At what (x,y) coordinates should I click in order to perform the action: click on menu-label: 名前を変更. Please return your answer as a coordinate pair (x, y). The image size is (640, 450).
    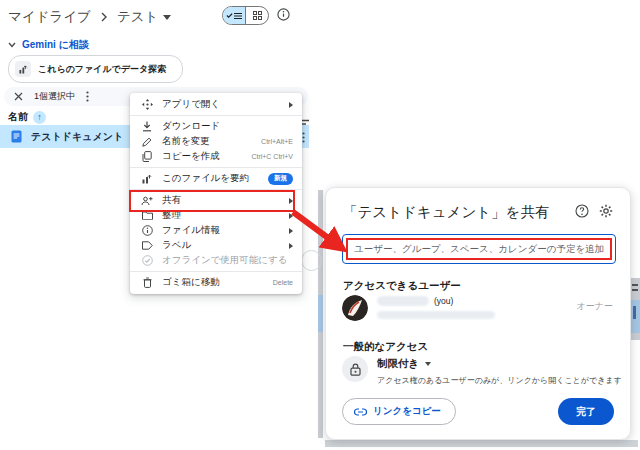
    Looking at the image, I should click on (207, 142).